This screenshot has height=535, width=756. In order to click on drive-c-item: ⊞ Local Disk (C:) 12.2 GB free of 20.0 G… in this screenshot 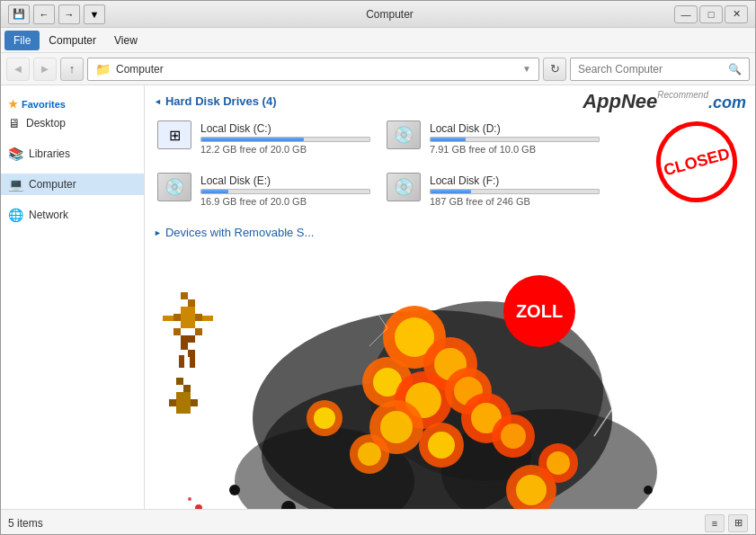, I will do `click(264, 138)`.